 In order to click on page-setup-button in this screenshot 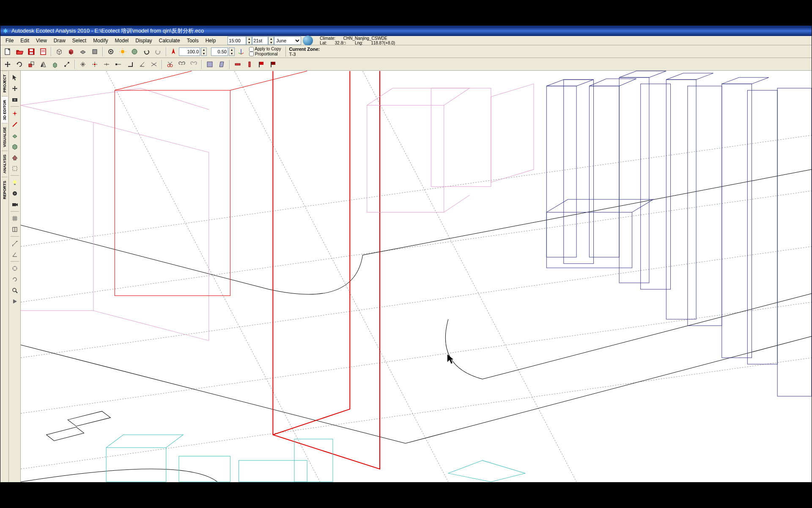, I will do `click(43, 52)`.